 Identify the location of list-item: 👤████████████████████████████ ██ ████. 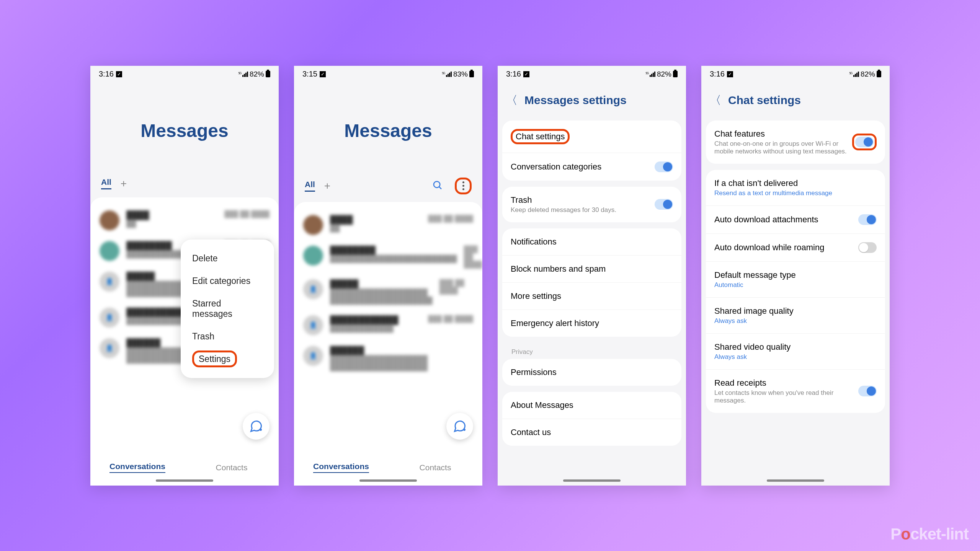
(388, 325).